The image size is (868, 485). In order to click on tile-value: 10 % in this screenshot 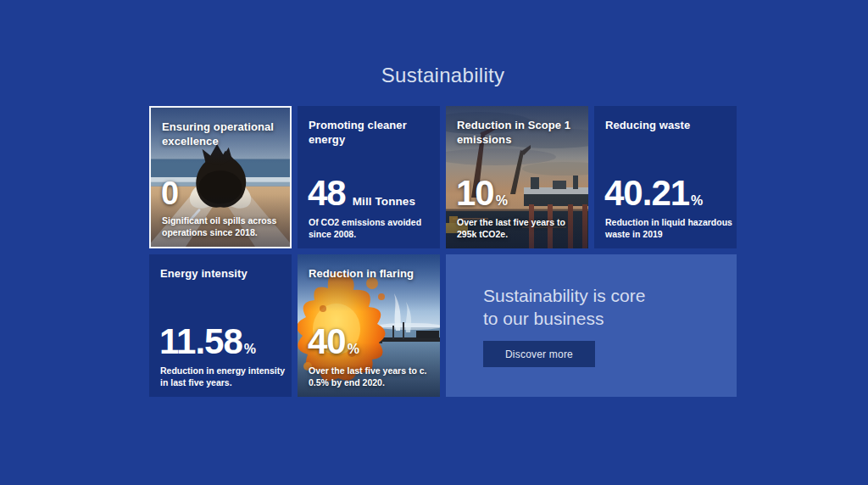, I will do `click(481, 193)`.